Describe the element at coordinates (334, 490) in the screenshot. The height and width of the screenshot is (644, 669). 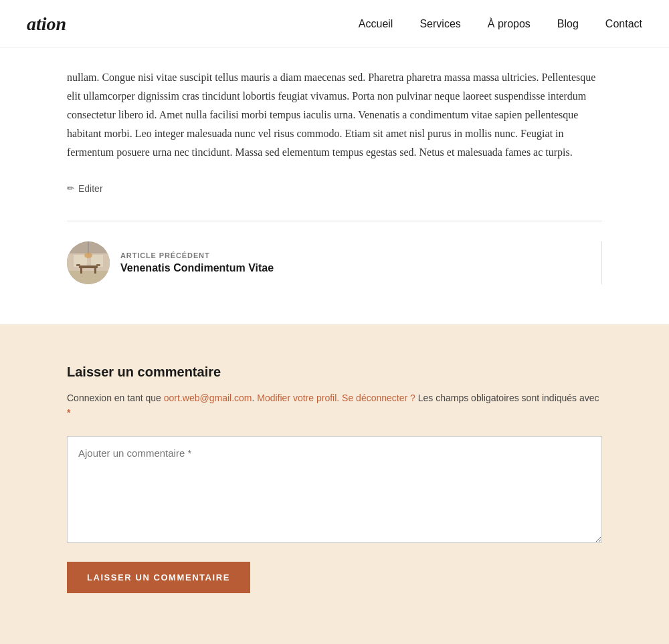
I see `comment-textarea` at that location.